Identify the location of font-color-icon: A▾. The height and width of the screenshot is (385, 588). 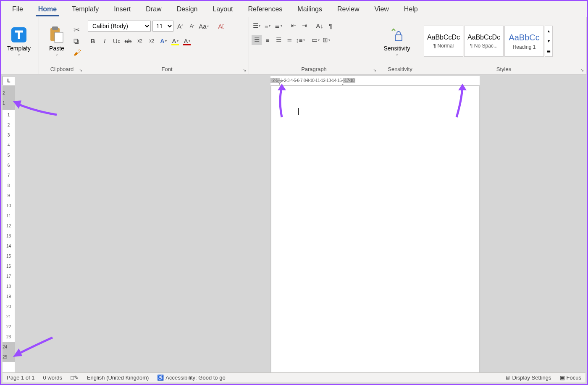
(187, 41).